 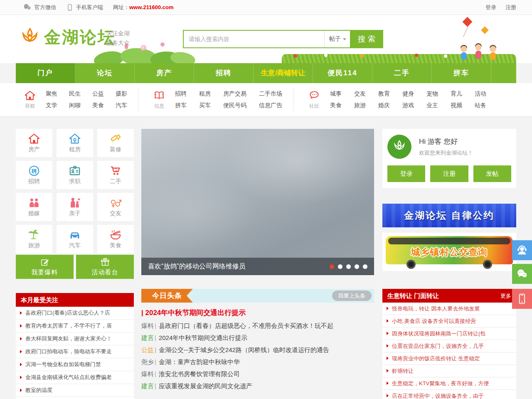 What do you see at coordinates (224, 73) in the screenshot?
I see `nav-item-jobs: 招聘` at bounding box center [224, 73].